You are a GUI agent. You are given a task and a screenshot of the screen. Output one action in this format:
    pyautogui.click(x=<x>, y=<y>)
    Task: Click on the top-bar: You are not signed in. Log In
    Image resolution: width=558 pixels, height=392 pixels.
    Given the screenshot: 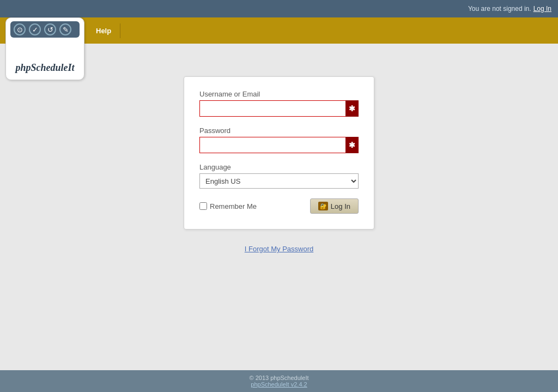 What is the action you would take?
    pyautogui.click(x=279, y=9)
    